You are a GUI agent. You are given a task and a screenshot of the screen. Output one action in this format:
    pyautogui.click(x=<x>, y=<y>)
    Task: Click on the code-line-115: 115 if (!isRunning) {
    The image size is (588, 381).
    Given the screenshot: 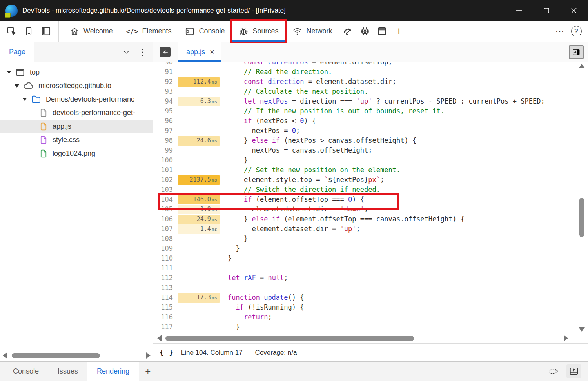 What is the action you would take?
    pyautogui.click(x=365, y=308)
    